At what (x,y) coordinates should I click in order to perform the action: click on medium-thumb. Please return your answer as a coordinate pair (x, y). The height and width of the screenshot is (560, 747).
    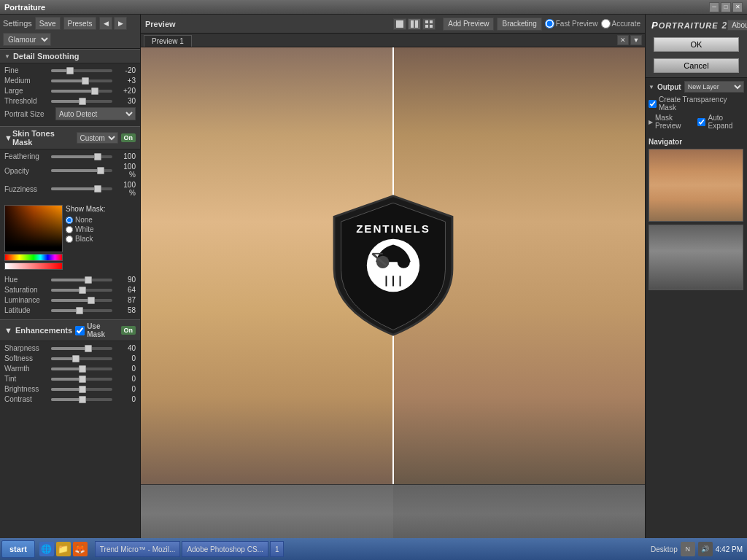
    Looking at the image, I should click on (85, 81).